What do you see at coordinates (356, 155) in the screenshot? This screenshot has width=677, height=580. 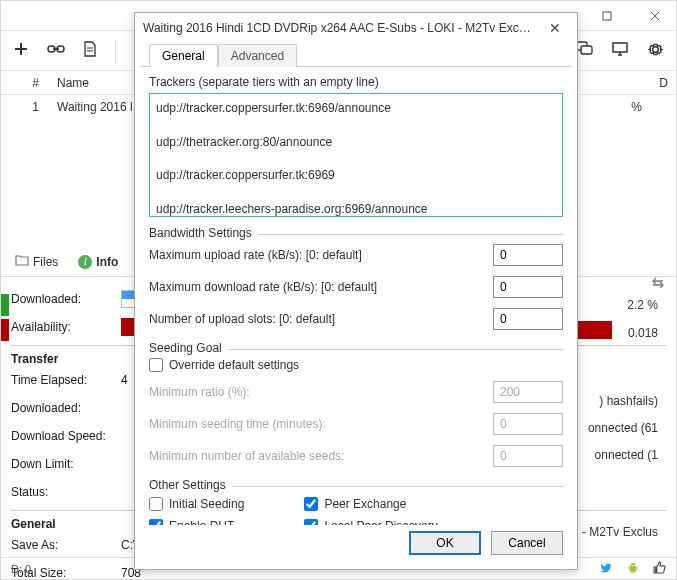 I see `trackers-textarea` at bounding box center [356, 155].